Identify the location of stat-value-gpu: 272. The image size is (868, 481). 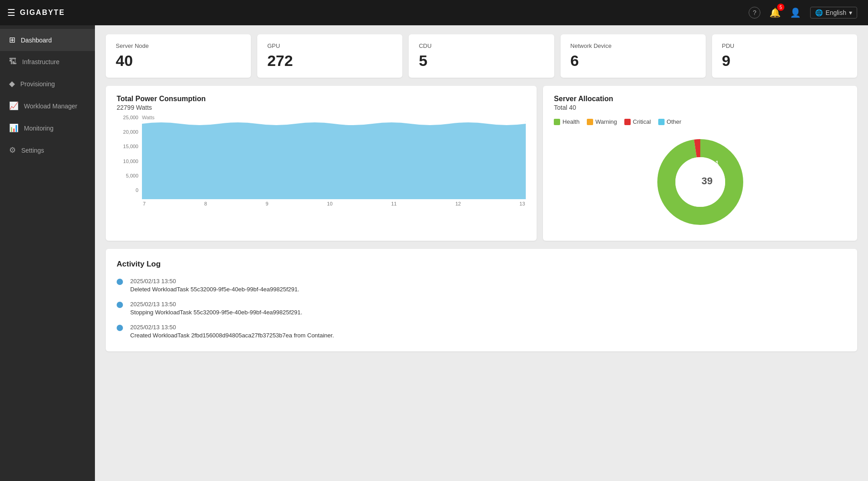
(330, 61).